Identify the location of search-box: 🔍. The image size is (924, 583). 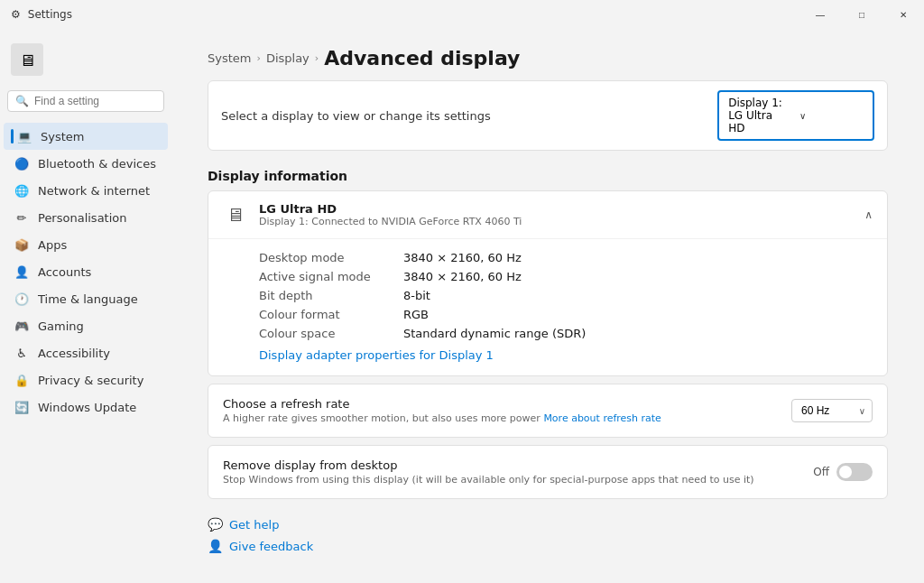
(86, 101).